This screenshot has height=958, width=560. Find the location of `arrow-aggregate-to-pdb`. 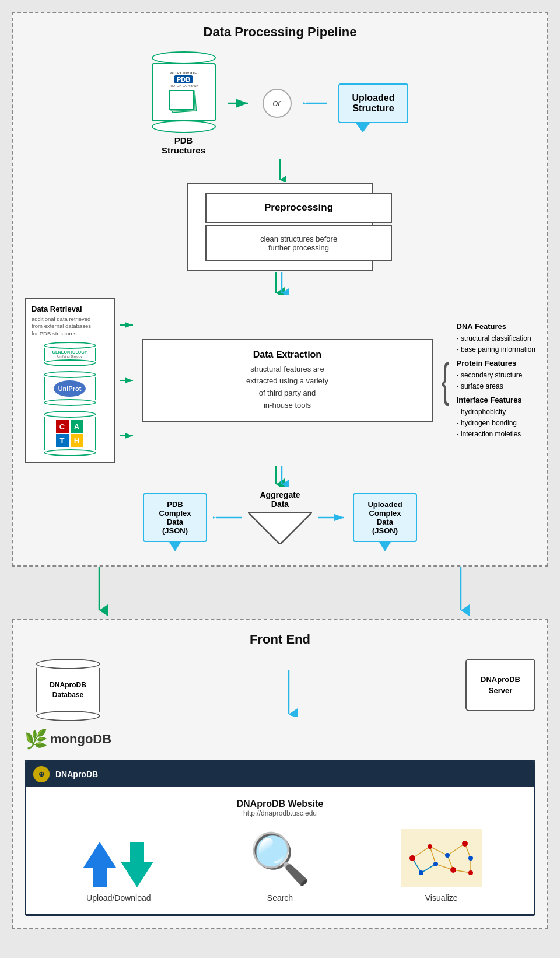

arrow-aggregate-to-pdb is located at coordinates (228, 518).